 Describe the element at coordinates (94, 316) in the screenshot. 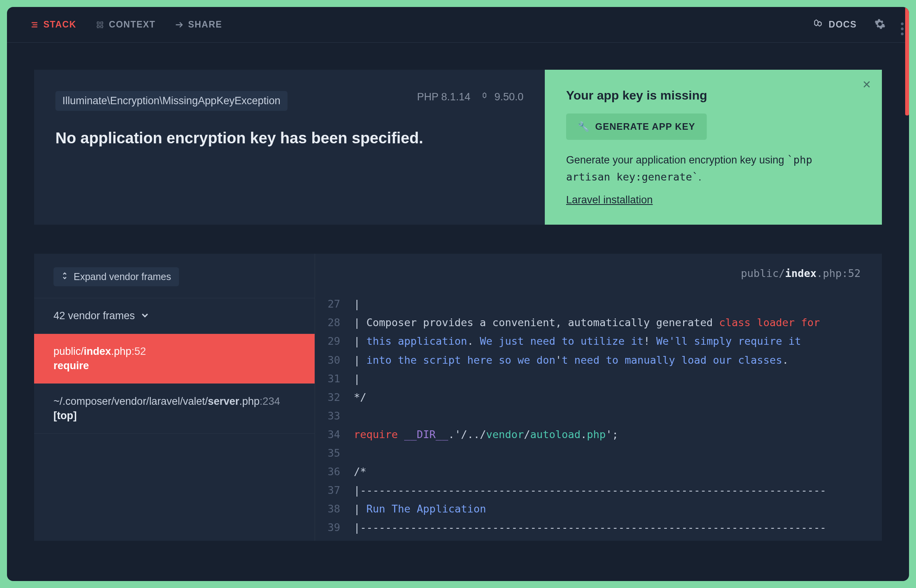

I see `vendor-frames-count: 42 vendor frames` at that location.